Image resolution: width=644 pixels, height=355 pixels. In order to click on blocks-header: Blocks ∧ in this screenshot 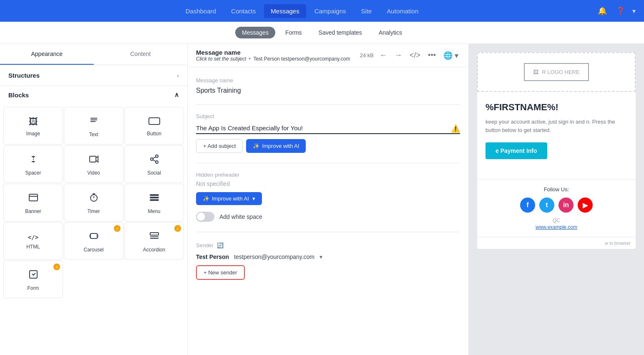, I will do `click(93, 94)`.